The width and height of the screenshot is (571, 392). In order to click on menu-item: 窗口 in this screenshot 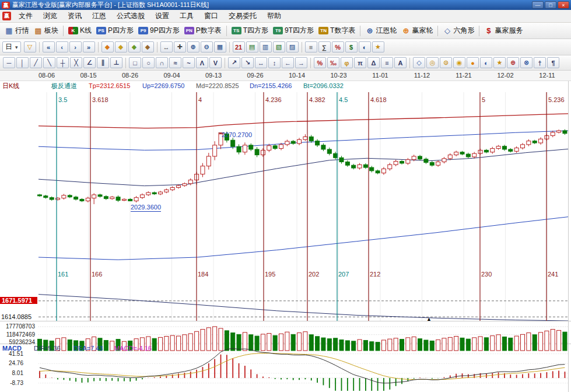, I will do `click(211, 16)`.